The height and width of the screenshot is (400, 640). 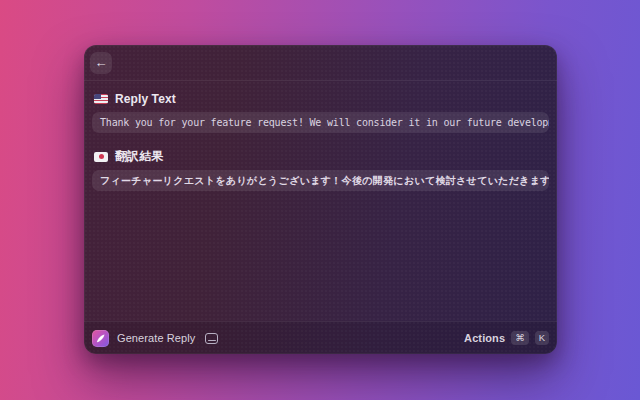 I want to click on us-flag-icon, so click(x=101, y=99).